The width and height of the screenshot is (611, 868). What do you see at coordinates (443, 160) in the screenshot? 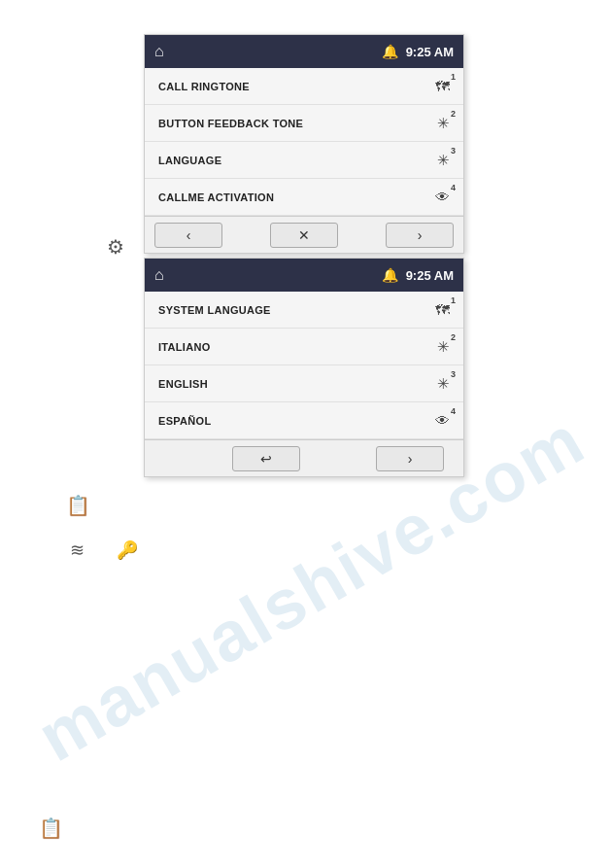
I see `language-icon-area: ✳ 3` at bounding box center [443, 160].